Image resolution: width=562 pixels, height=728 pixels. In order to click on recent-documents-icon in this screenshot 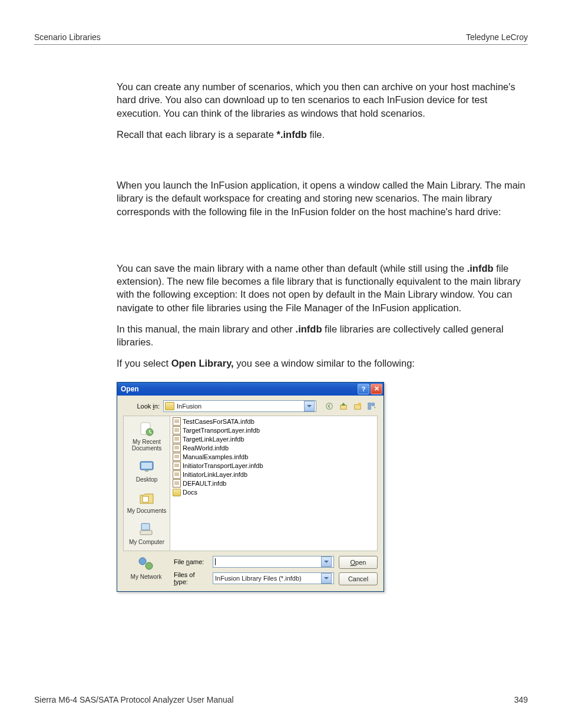, I will do `click(147, 429)`.